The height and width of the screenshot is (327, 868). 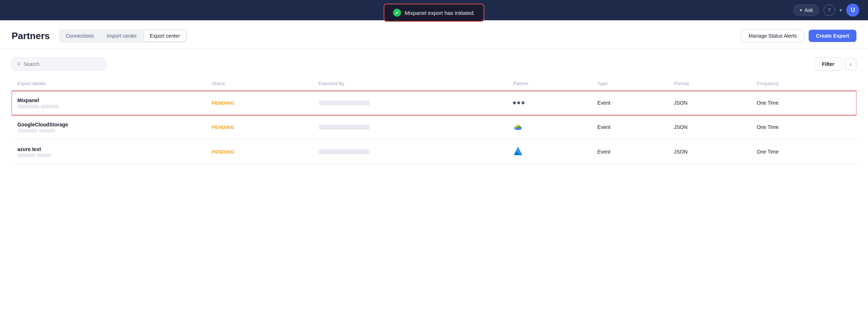 I want to click on chevron-left-icon: ‹, so click(x=851, y=64).